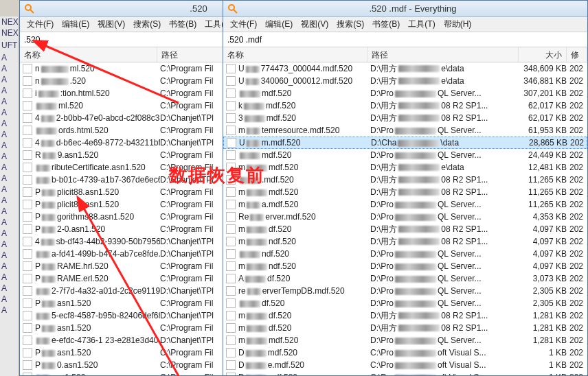 Image resolution: width=588 pixels, height=376 pixels. Describe the element at coordinates (405, 279) in the screenshot. I see `file-row: Adf.520 D:\ProQL Server... 3,073 KB 202` at that location.